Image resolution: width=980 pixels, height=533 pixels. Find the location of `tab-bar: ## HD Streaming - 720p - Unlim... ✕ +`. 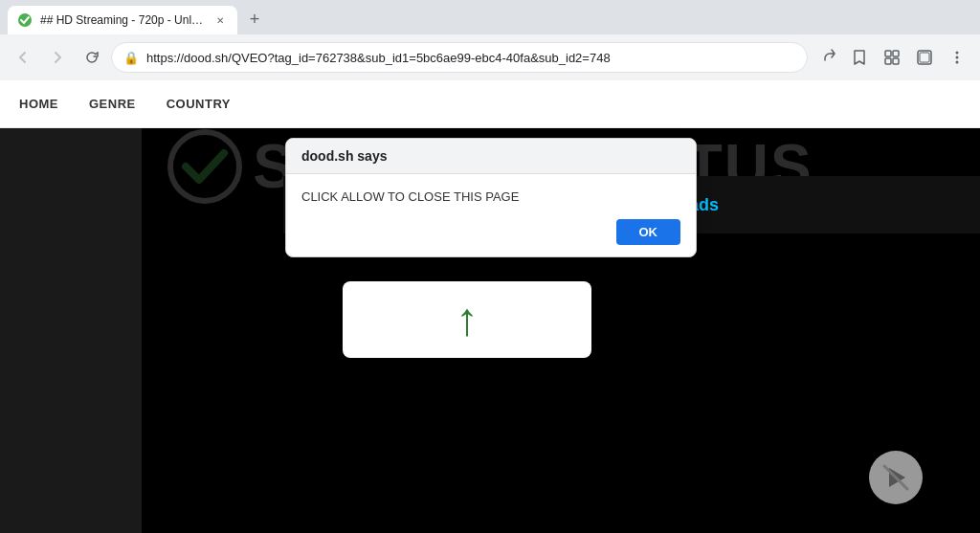

tab-bar: ## HD Streaming - 720p - Unlim... ✕ + is located at coordinates (490, 17).